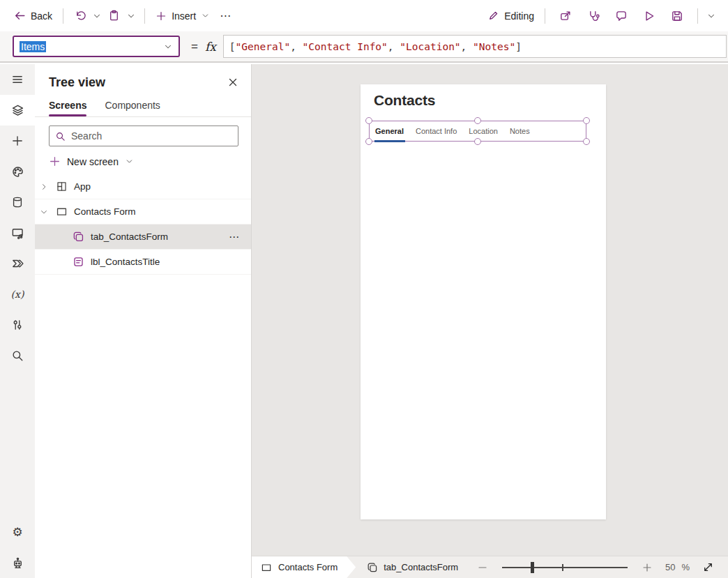  Describe the element at coordinates (478, 131) in the screenshot. I see `tab-control-selection: General Contact Info Location Notes` at that location.